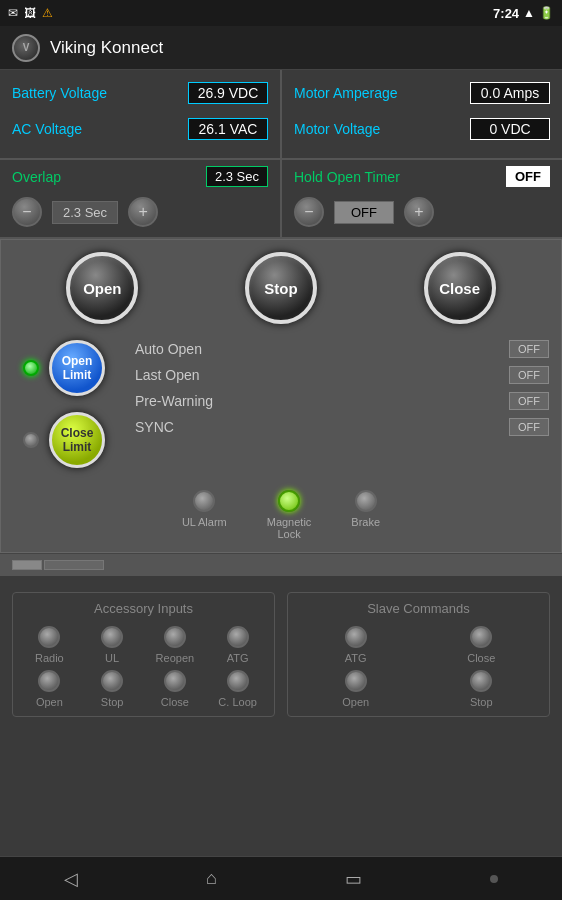 This screenshot has width=562, height=900. What do you see at coordinates (143, 212) in the screenshot?
I see `overlap-increment-button: +` at bounding box center [143, 212].